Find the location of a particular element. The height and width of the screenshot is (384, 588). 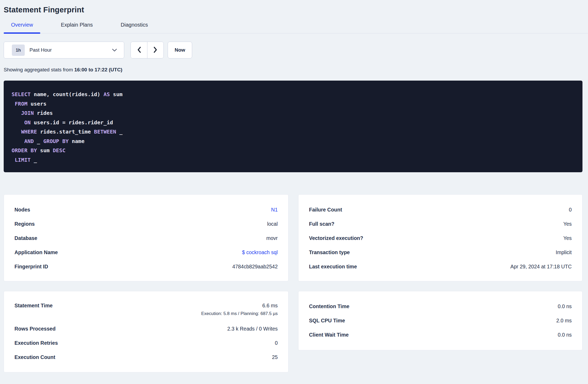

stat-row-fingerprint-id: Fingerprint ID 4784cb829aab2542 is located at coordinates (146, 267).